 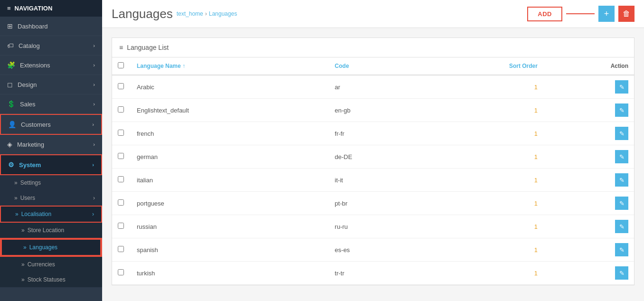 What do you see at coordinates (12, 124) in the screenshot?
I see `customers-icon: 👤` at bounding box center [12, 124].